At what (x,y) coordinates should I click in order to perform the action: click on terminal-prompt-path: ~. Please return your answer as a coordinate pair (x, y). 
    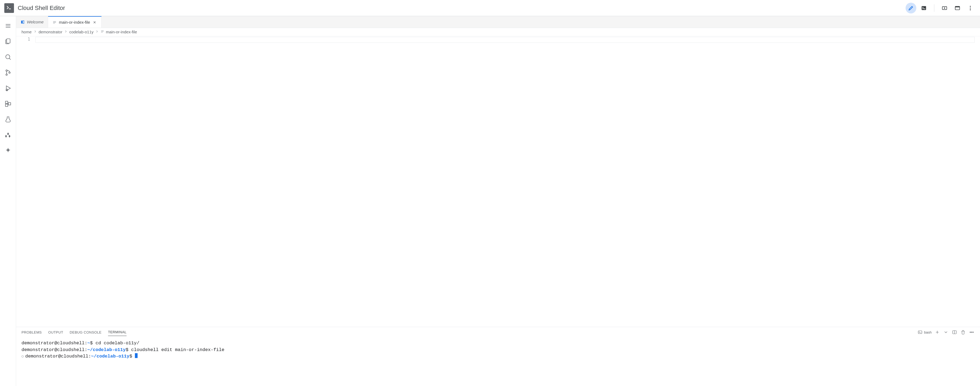
    Looking at the image, I should click on (89, 343).